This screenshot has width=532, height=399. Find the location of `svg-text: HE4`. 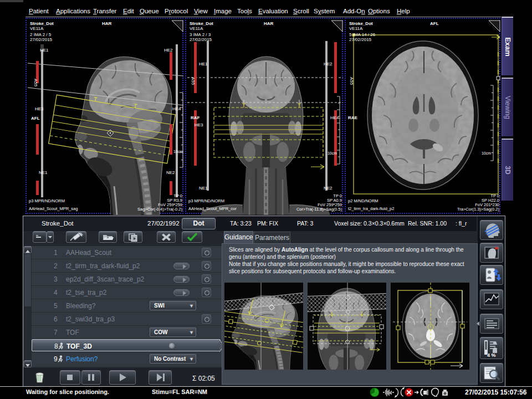

svg-text: HE4 is located at coordinates (177, 109).